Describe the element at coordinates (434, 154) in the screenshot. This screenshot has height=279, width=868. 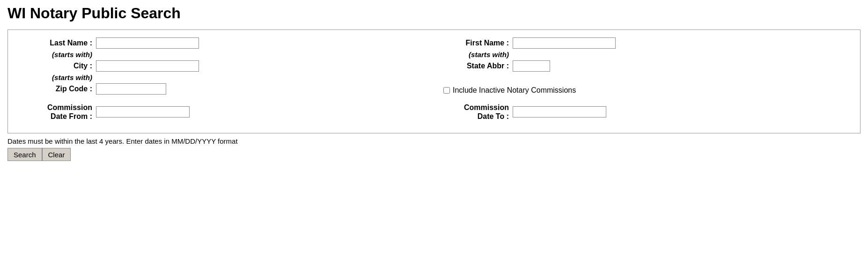
I see `button-row: Search Clear` at that location.